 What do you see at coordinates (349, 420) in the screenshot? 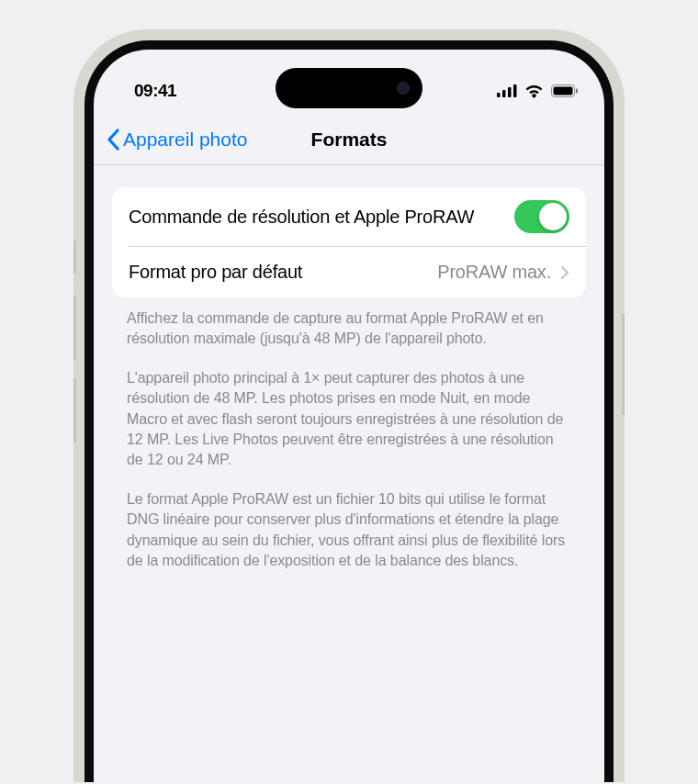
I see `footer-paragraph: L'appareil photo principal à 1× peut cap…` at bounding box center [349, 420].